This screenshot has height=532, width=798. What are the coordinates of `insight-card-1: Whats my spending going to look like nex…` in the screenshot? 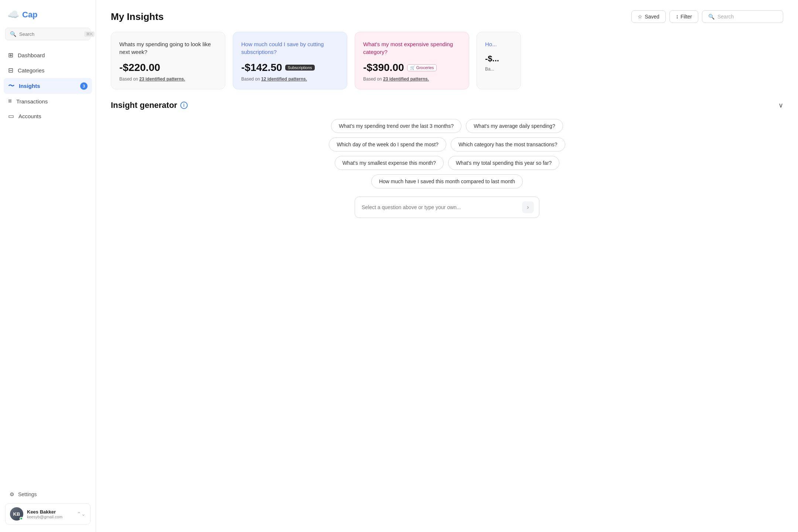 It's located at (168, 61).